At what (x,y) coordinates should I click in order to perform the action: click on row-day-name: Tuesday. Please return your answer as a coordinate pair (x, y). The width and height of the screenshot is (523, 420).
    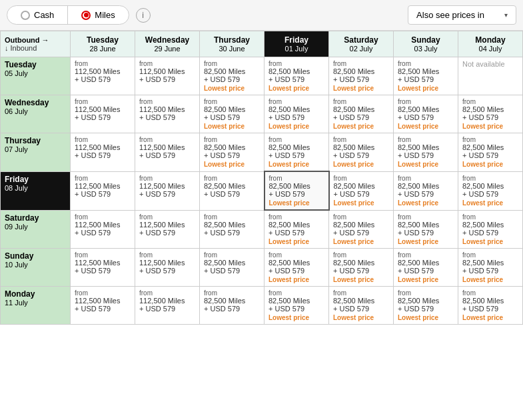
    Looking at the image, I should click on (35, 65).